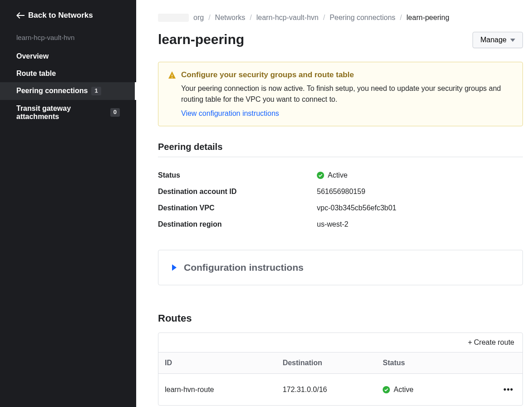  Describe the element at coordinates (498, 40) in the screenshot. I see `manage-button: Manage` at that location.